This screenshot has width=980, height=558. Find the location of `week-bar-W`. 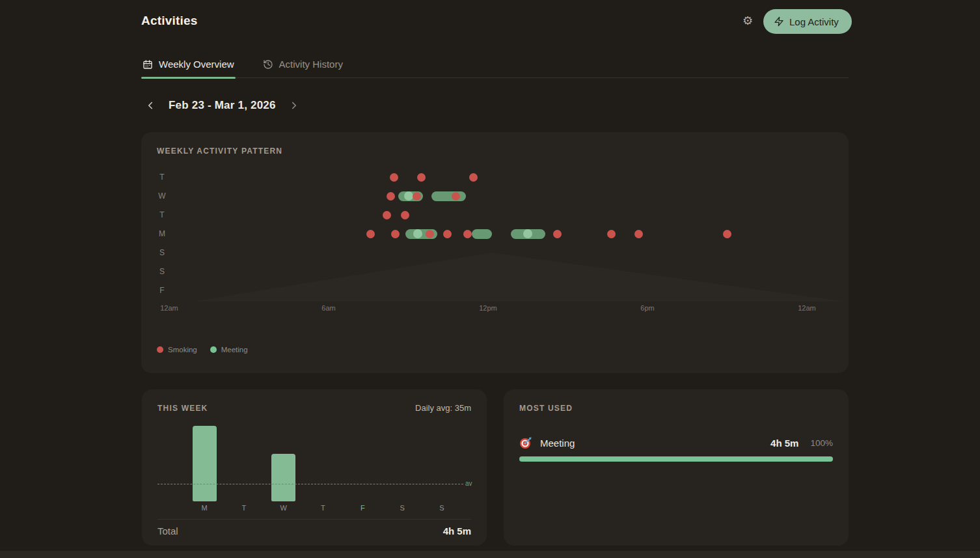

week-bar-W is located at coordinates (284, 478).